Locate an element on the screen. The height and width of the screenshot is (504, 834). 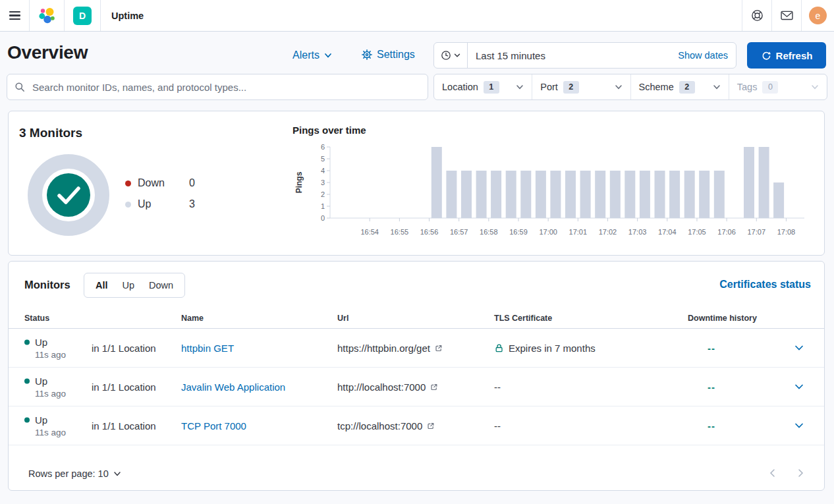
filter-tags: Tags0 is located at coordinates (777, 87).